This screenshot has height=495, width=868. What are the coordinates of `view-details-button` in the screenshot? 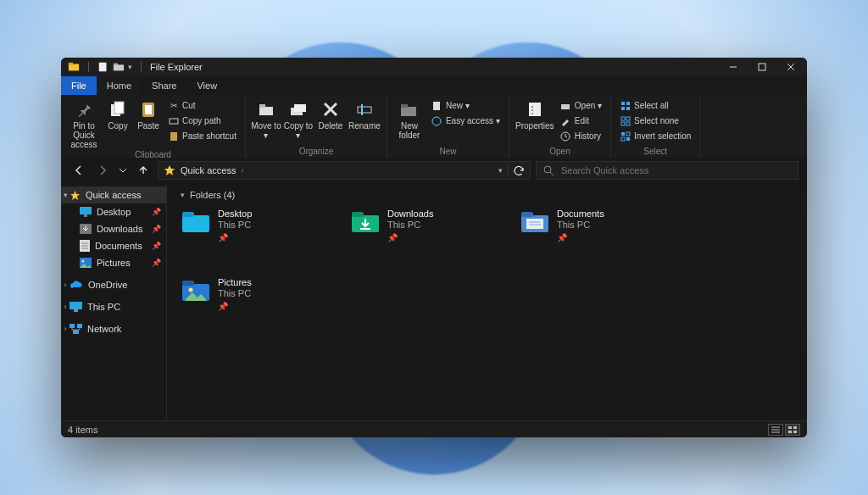 It's located at (776, 430).